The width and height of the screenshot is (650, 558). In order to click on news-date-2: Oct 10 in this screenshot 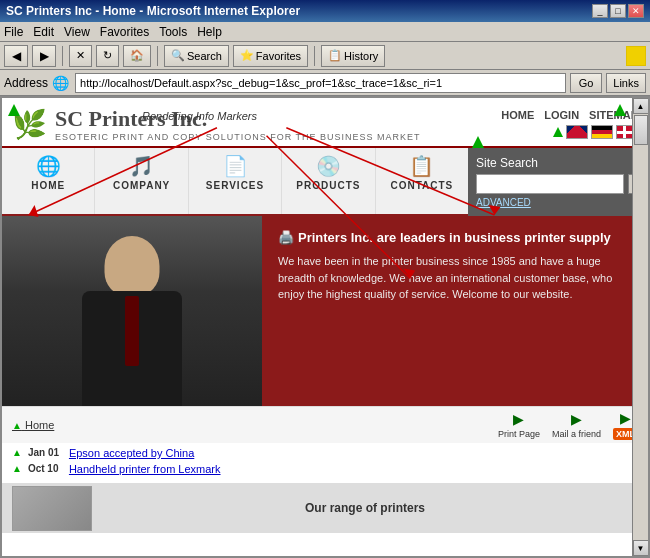, I will do `click(46, 468)`.